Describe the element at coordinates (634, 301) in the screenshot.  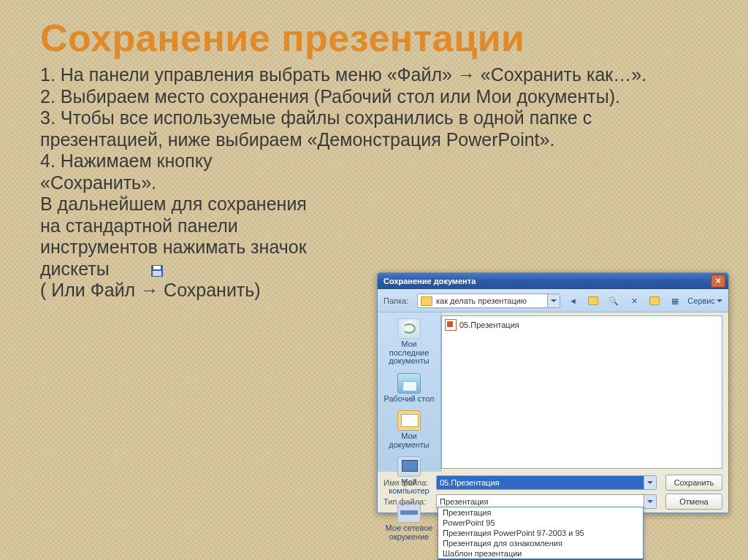
I see `delete-icon: ✕` at that location.